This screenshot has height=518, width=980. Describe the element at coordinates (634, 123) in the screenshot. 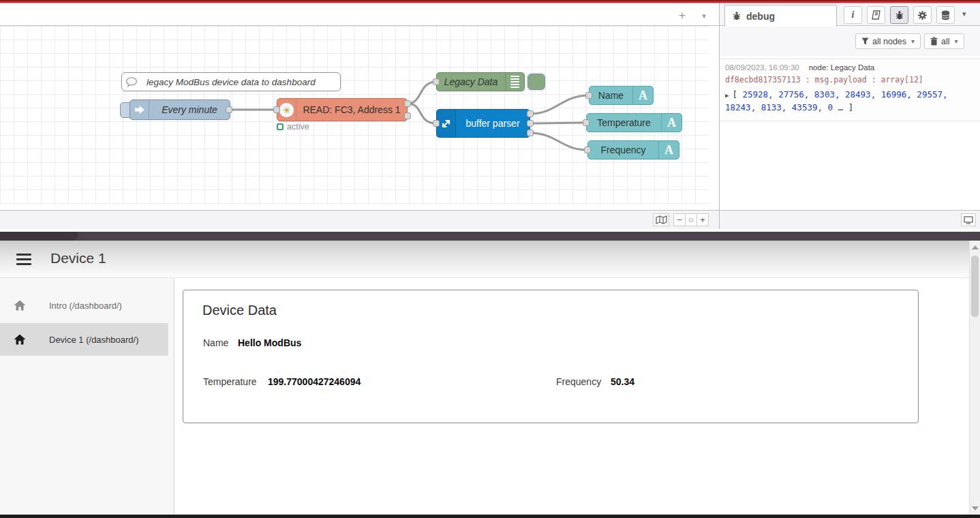

I see `text-node-temperature: Temperature A` at that location.